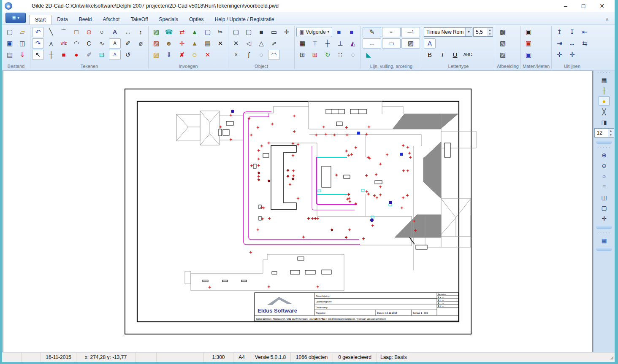 Image resolution: width=618 pixels, height=364 pixels. I want to click on insert-column-left-icon: ⊞, so click(302, 55).